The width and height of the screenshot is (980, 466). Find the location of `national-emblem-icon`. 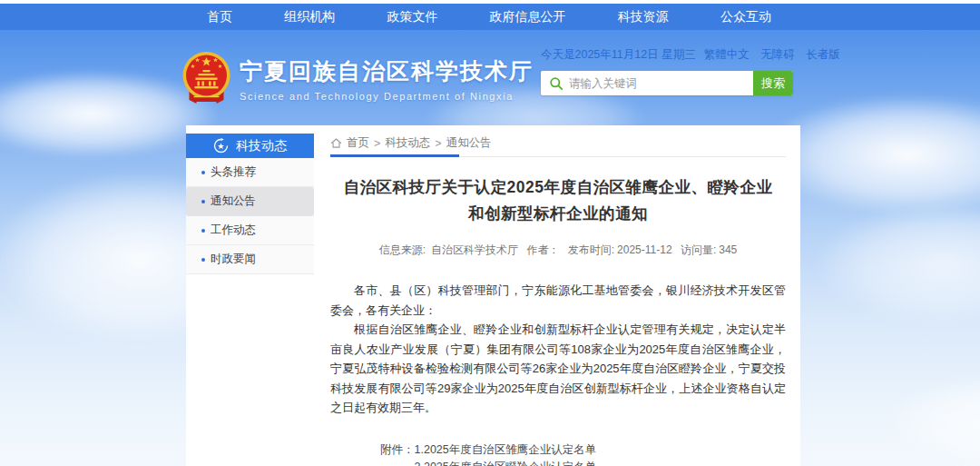

national-emblem-icon is located at coordinates (207, 79).